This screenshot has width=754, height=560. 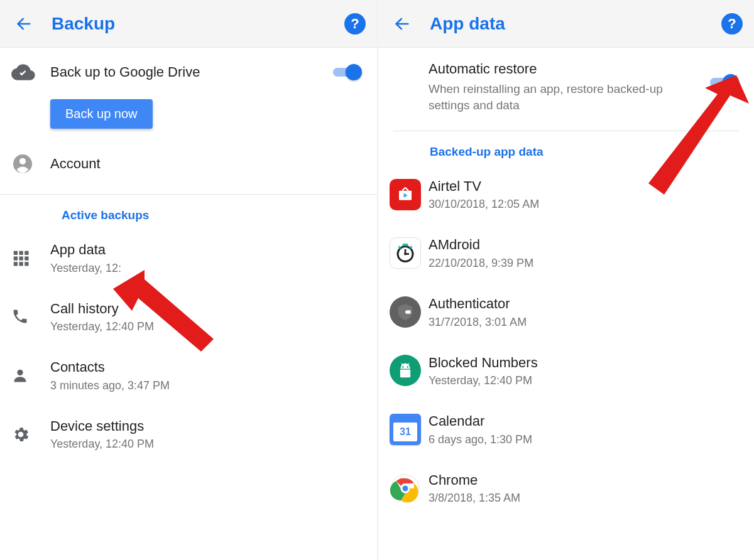 I want to click on page-title: App data, so click(x=576, y=24).